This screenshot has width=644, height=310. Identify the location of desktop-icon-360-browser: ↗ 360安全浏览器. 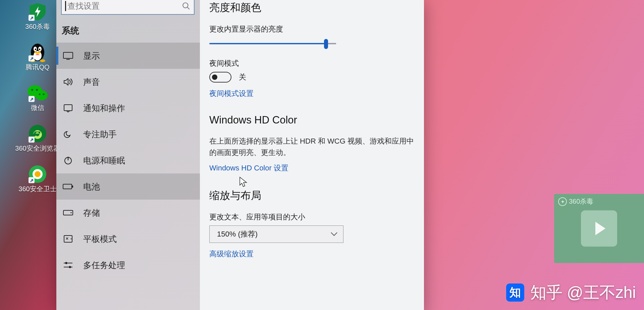
(38, 138).